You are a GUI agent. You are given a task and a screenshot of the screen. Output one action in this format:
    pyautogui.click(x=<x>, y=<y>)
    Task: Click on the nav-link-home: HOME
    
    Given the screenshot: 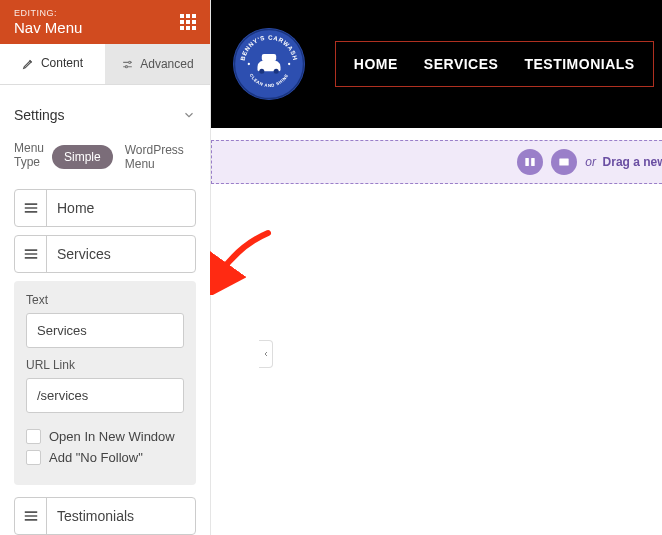 What is the action you would take?
    pyautogui.click(x=376, y=64)
    